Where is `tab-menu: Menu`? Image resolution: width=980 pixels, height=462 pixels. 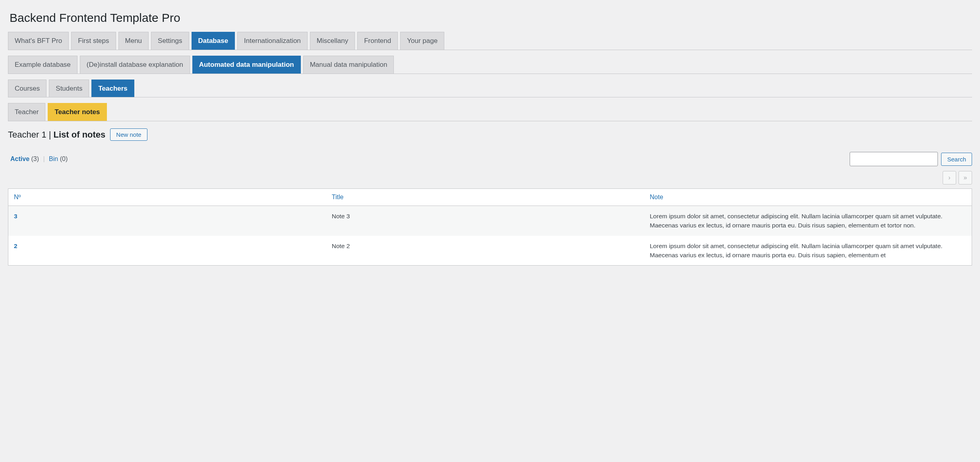 tab-menu: Menu is located at coordinates (134, 41).